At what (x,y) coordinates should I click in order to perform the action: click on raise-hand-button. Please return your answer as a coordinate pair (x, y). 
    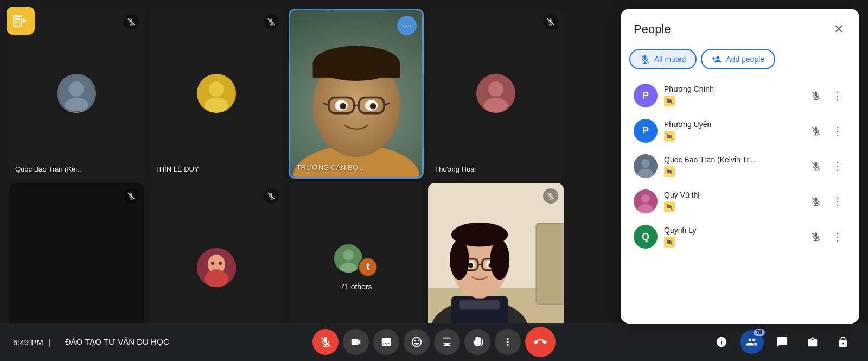
    Looking at the image, I should click on (477, 342).